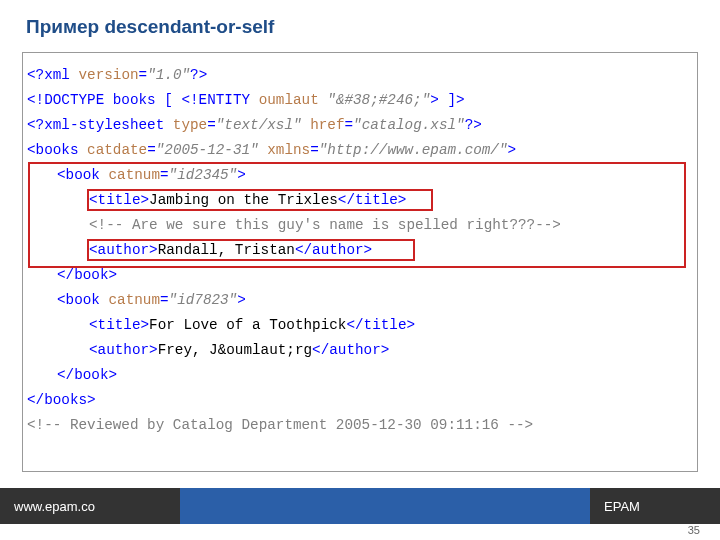 This screenshot has height=540, width=720. Describe the element at coordinates (358, 300) in the screenshot. I see `code-line: <book catnum="id7823">` at that location.